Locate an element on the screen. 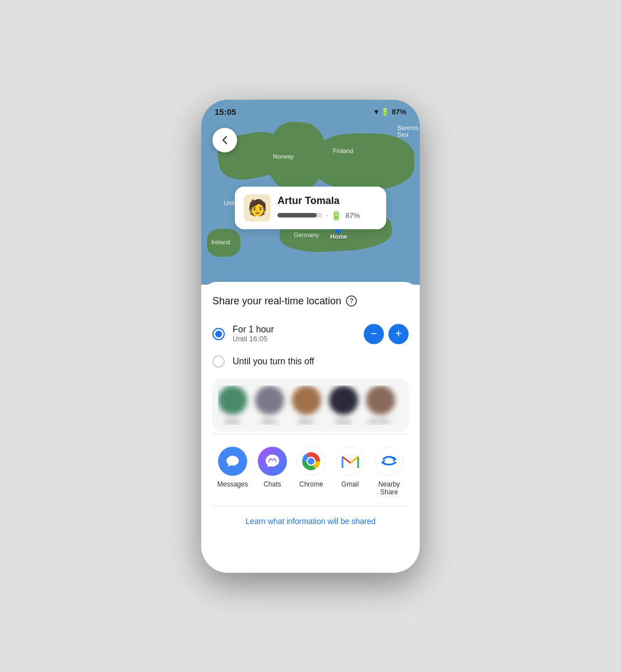 The width and height of the screenshot is (621, 672). blurred-contact-1: Maps is located at coordinates (233, 405).